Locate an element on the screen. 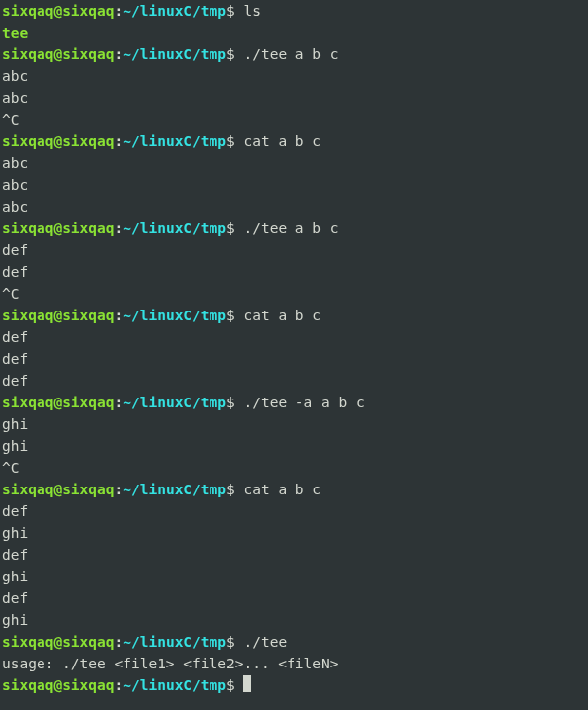  cursor is located at coordinates (247, 684).